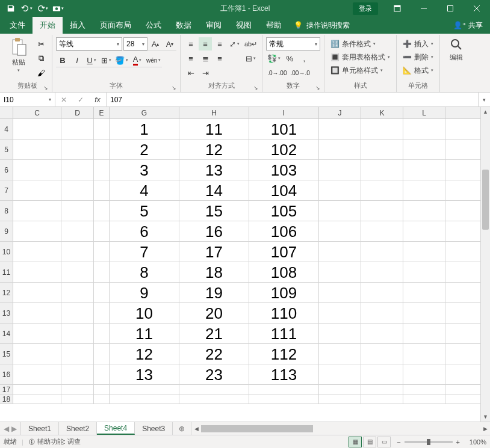 Image resolution: width=490 pixels, height=448 pixels. What do you see at coordinates (340, 313) in the screenshot?
I see `cell-J13` at bounding box center [340, 313].